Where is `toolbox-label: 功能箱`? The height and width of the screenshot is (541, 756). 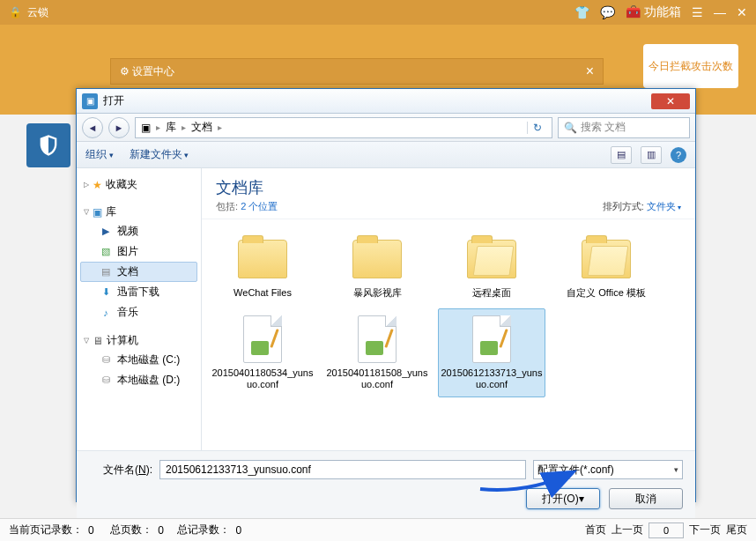
toolbox-label: 功能箱 is located at coordinates (663, 11).